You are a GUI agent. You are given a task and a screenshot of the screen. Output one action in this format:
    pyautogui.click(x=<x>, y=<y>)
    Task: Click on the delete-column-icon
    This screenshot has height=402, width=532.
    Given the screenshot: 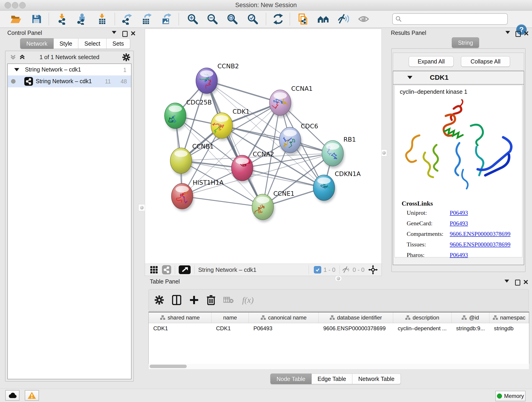 What is the action you would take?
    pyautogui.click(x=211, y=300)
    